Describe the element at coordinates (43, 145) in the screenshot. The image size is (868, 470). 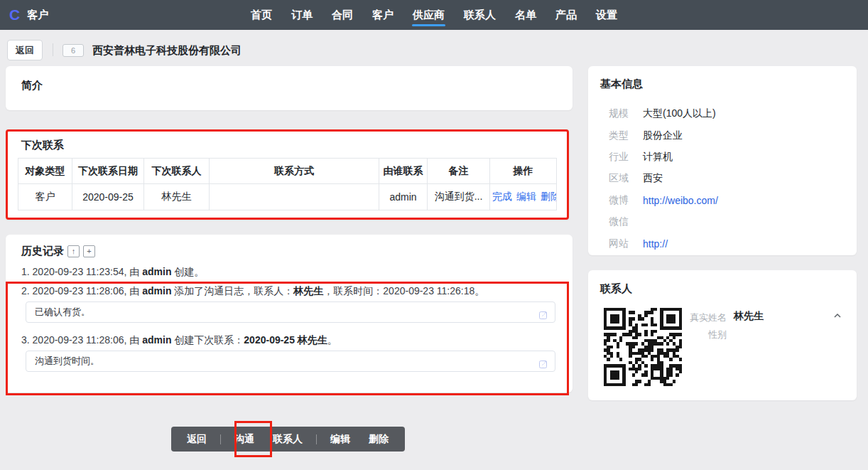
I see `next-contact-title: 下次联系` at that location.